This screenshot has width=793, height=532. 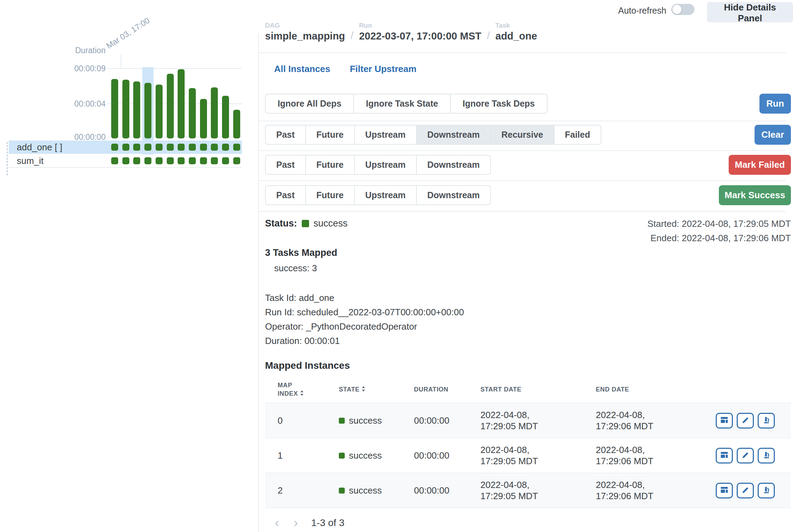 What do you see at coordinates (522, 135) in the screenshot?
I see `option-recursive: Recursive` at bounding box center [522, 135].